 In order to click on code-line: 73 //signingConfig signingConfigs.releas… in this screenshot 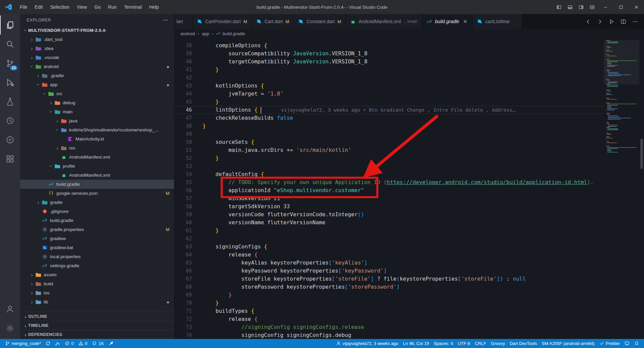, I will do `click(389, 327)`.